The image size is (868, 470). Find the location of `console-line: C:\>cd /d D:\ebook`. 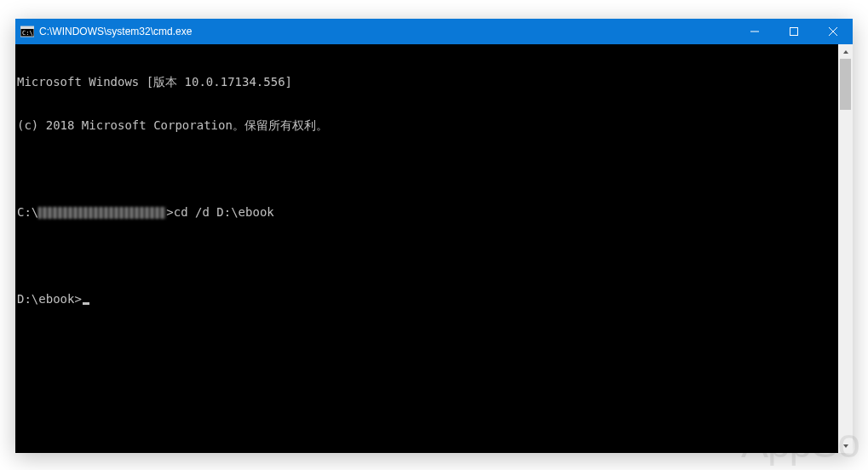

console-line: C:\>cd /d D:\ebook is located at coordinates (428, 213).